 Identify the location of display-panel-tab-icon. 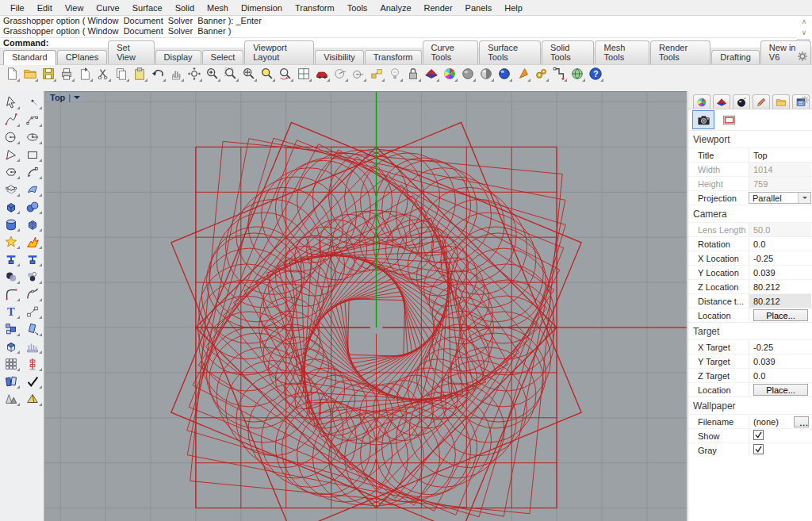
(702, 102).